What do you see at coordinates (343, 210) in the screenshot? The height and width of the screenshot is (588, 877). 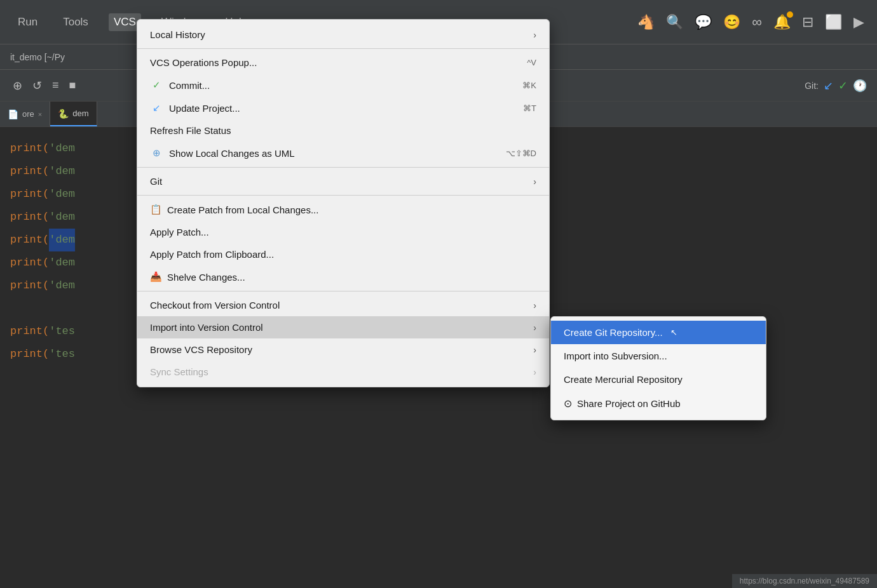 I see `menu-item-create-patch: 📋 Create Patch from Local Changes...` at bounding box center [343, 210].